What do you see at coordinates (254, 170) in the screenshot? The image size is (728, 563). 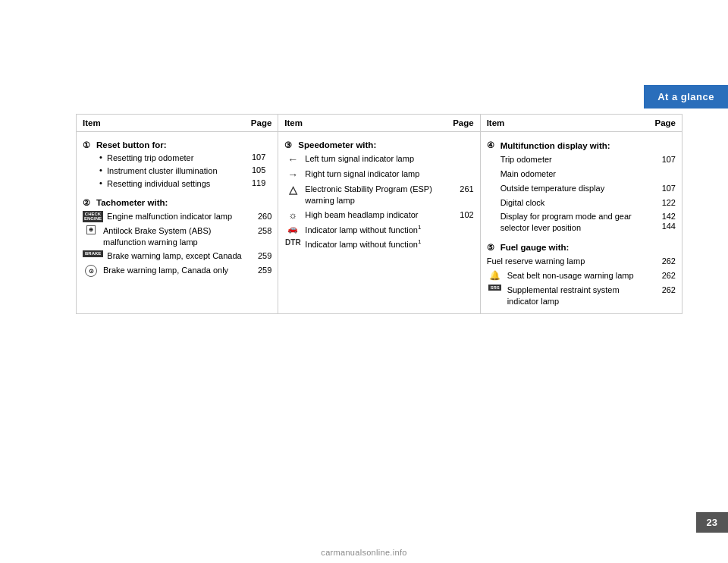 I see `bullet-instrument-cluster-page: 105` at bounding box center [254, 170].